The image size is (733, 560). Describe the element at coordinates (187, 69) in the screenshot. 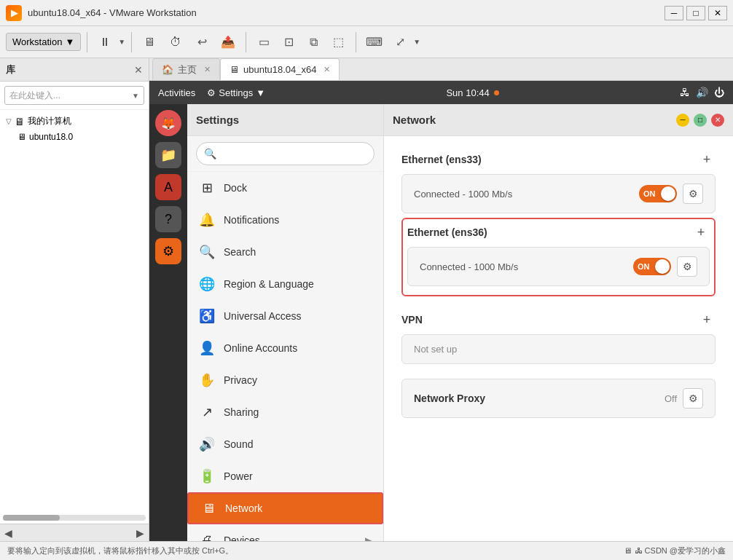

I see `tab-home: 🏠 主页 ✕` at that location.